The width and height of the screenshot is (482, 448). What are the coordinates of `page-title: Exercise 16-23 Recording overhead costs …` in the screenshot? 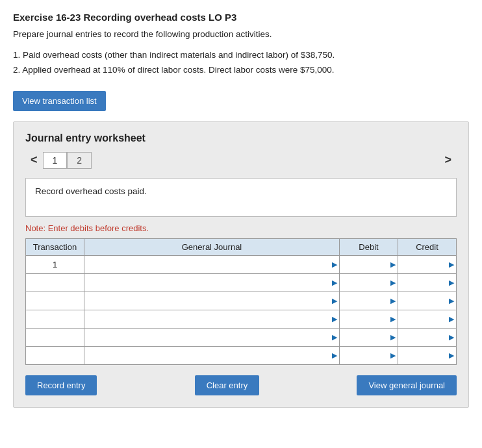 It's located at (241, 17).